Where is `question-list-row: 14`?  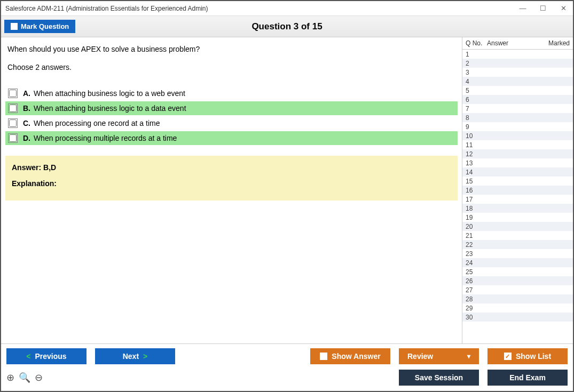 question-list-row: 14 is located at coordinates (518, 172).